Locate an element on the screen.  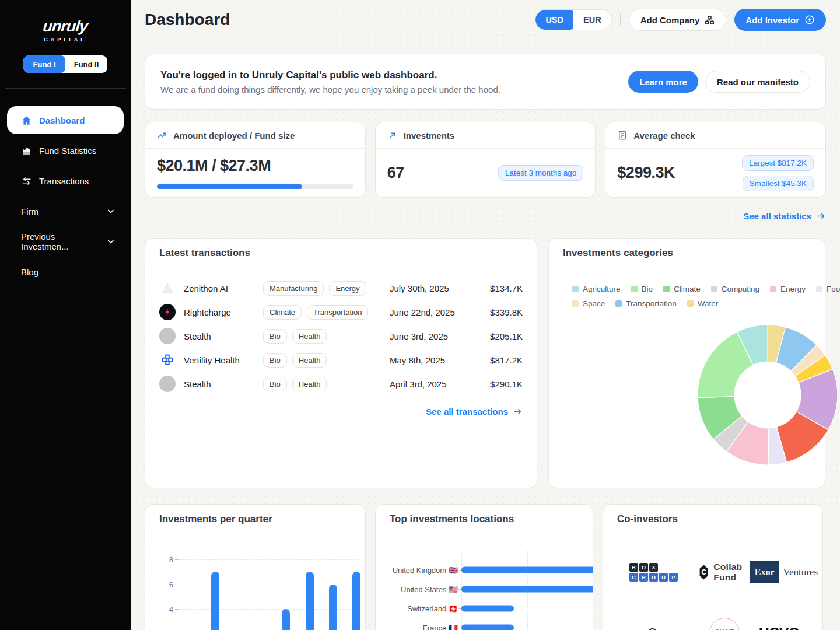
y-axis-tick: 6 is located at coordinates (162, 584).